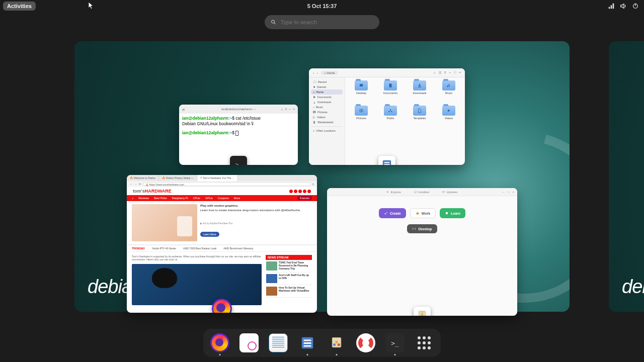 The image size is (644, 362). What do you see at coordinates (405, 121) in the screenshot?
I see `files-grid: Desktop Documents Downloads Music Pictur…` at bounding box center [405, 121].